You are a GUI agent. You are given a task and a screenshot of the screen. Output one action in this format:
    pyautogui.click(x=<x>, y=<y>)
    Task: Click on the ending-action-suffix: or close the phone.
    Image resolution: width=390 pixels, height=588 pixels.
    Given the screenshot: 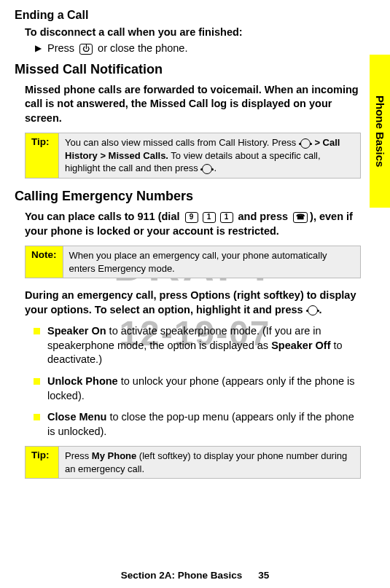 What is the action you would take?
    pyautogui.click(x=141, y=48)
    